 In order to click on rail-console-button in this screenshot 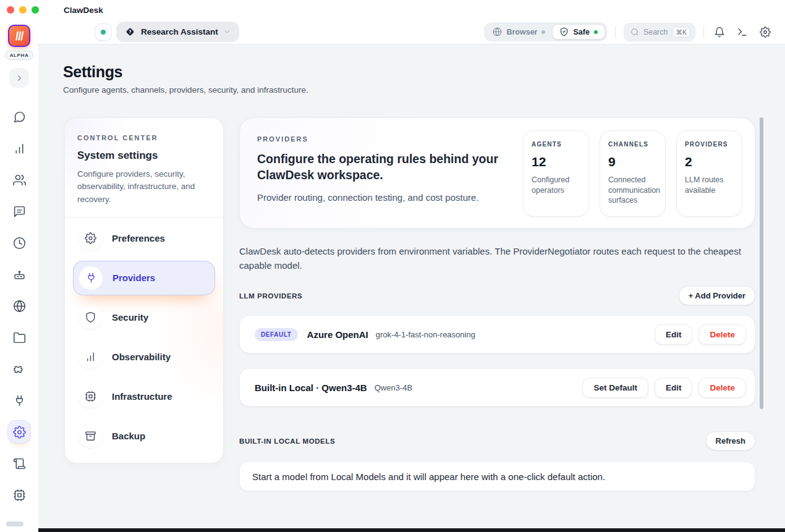, I will do `click(19, 274)`.